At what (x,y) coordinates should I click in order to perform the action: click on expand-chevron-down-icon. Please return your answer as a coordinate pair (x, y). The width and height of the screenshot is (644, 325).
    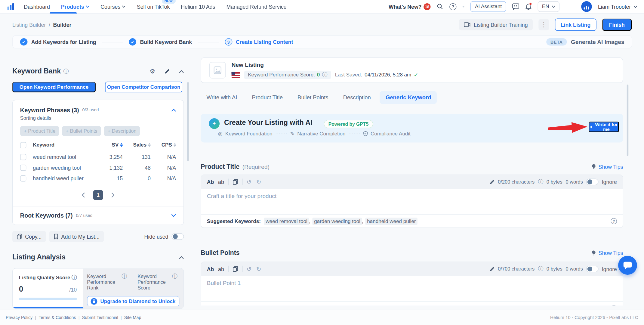
    Looking at the image, I should click on (174, 215).